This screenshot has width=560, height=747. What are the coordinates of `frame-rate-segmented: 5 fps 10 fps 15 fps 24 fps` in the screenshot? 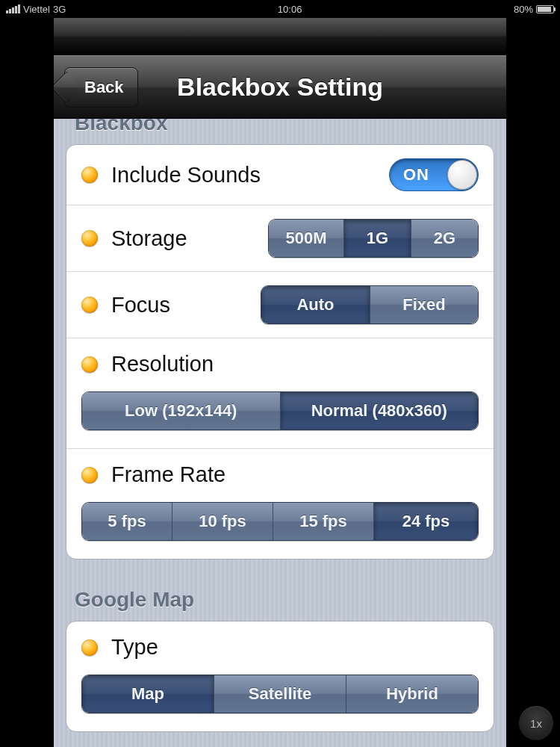 It's located at (280, 521).